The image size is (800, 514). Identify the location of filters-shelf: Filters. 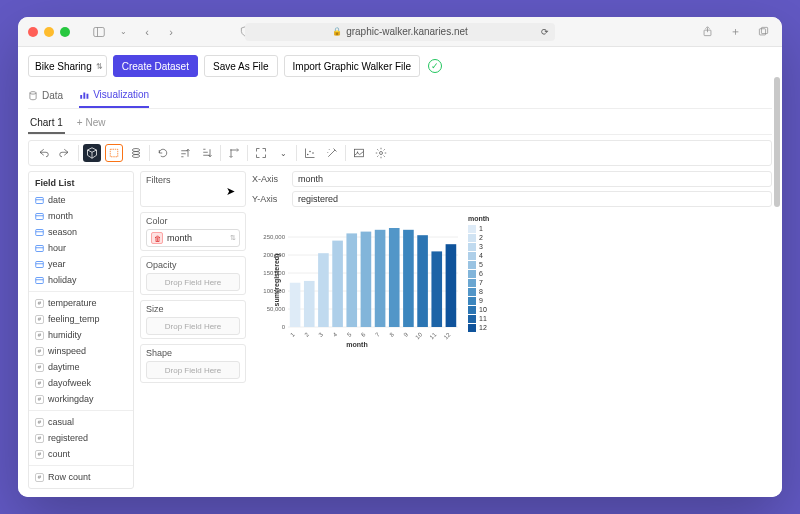
(193, 189).